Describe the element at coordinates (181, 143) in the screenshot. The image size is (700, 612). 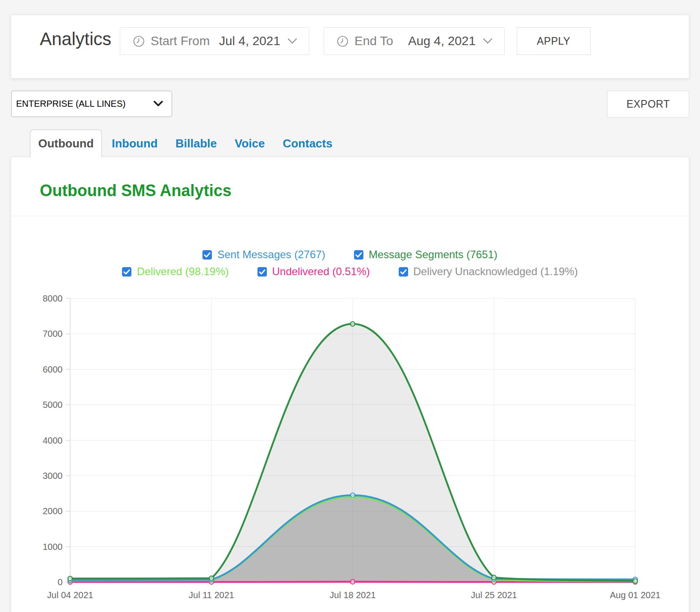
I see `tab-bar: OutboundInboundBillableVoiceContacts` at that location.